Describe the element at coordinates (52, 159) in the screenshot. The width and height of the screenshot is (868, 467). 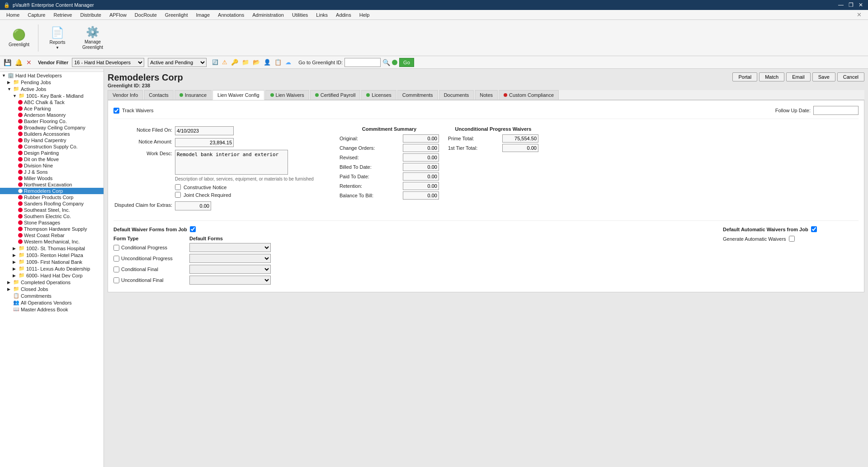
I see `tree-dit-on-move: Dit on the Move` at that location.